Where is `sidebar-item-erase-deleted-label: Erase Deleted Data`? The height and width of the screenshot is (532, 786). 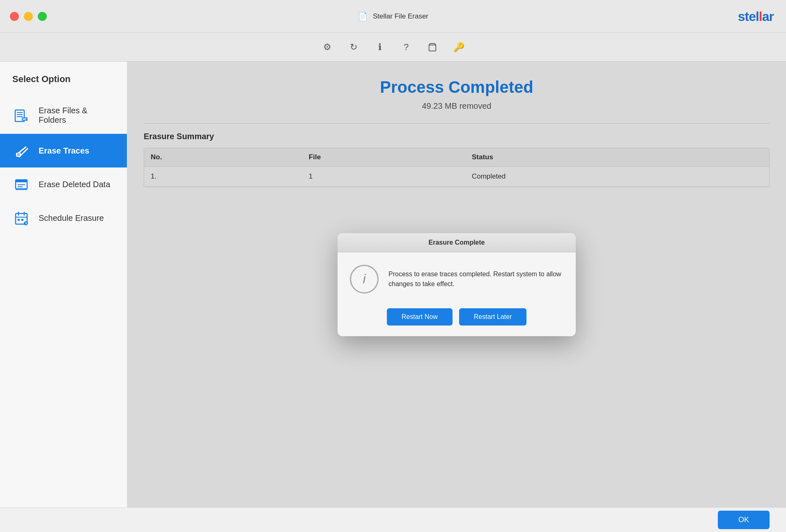
sidebar-item-erase-deleted-label: Erase Deleted Data is located at coordinates (75, 185).